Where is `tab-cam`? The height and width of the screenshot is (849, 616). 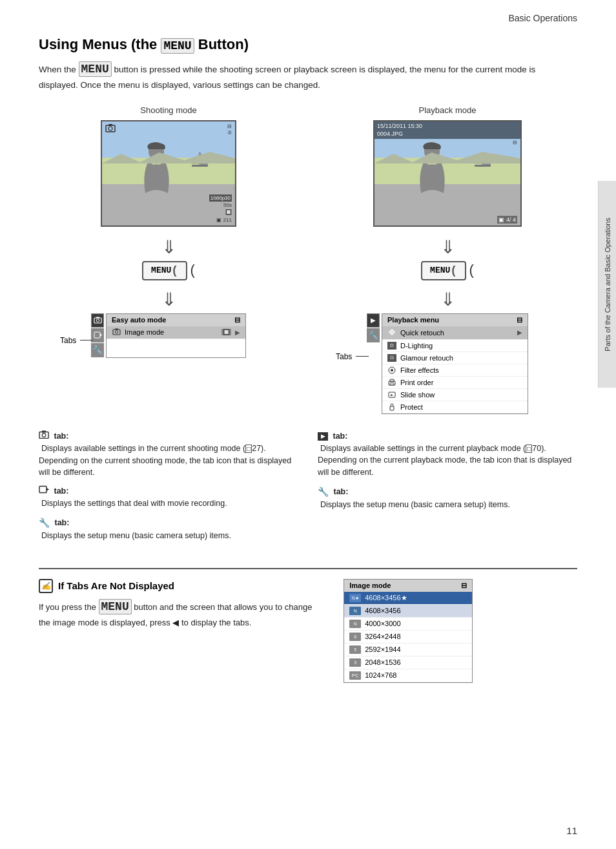
tab-cam is located at coordinates (98, 320).